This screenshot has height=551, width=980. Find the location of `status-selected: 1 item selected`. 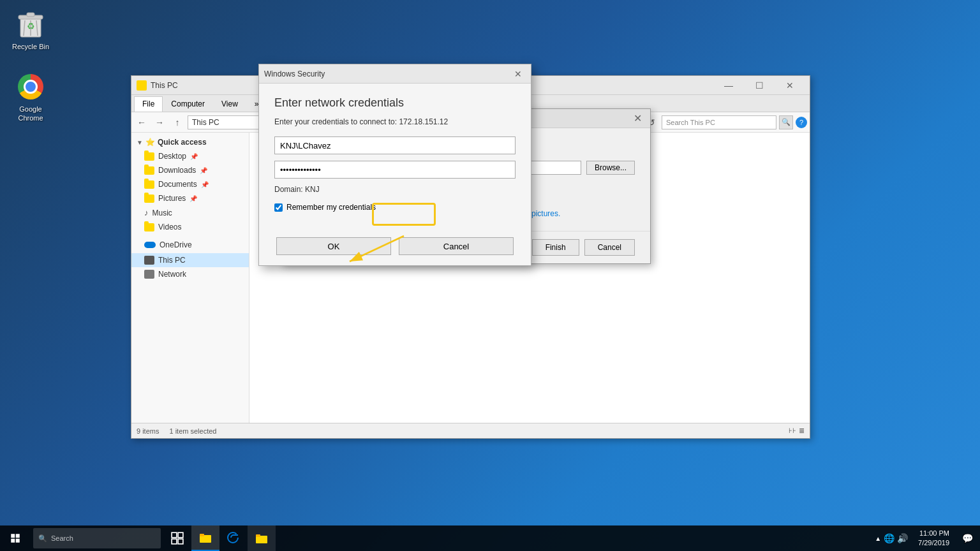

status-selected: 1 item selected is located at coordinates (193, 431).